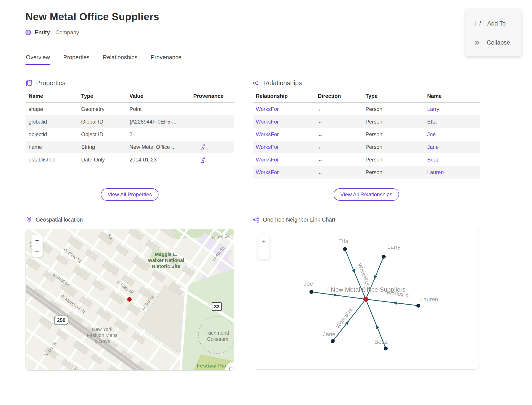  What do you see at coordinates (386, 349) in the screenshot?
I see `node-beau` at bounding box center [386, 349].